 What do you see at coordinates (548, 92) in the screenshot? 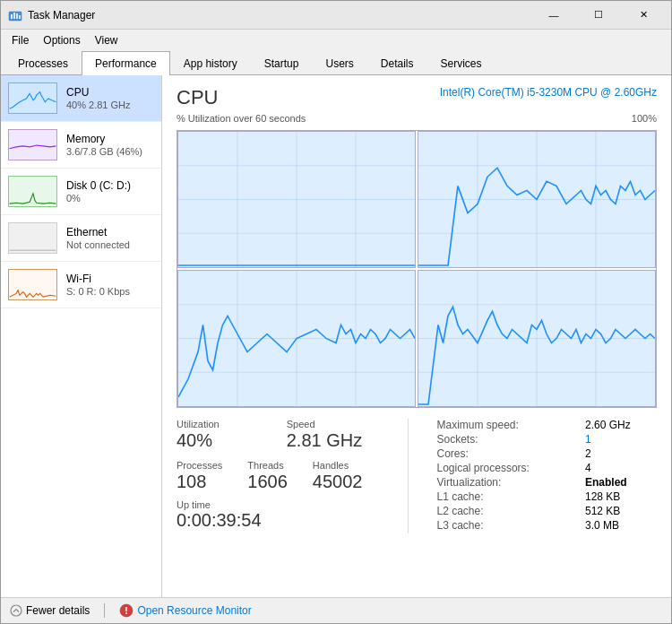
I see `cpu-model: Intel(R) Core(TM) i5-3230M CPU @ 2.60GHz` at bounding box center [548, 92].